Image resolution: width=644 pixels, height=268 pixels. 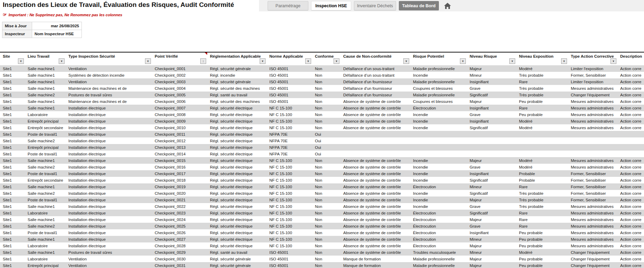 I want to click on cell-cause: Manque de formation, so click(x=375, y=265).